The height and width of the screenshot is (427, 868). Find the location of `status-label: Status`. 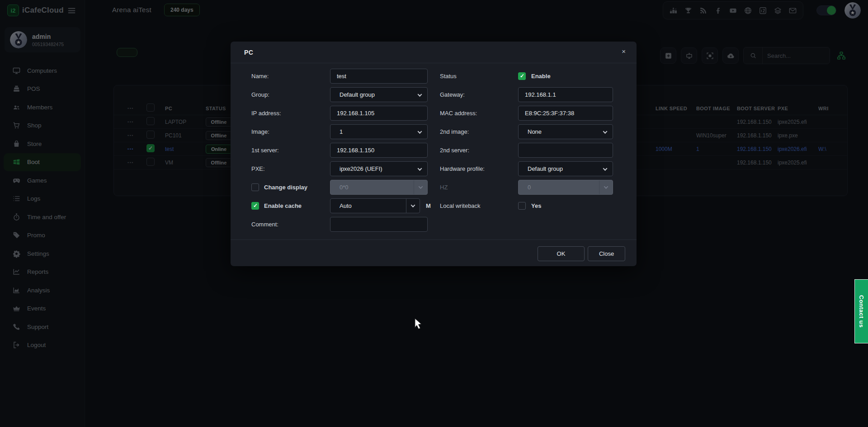

status-label: Status is located at coordinates (479, 76).